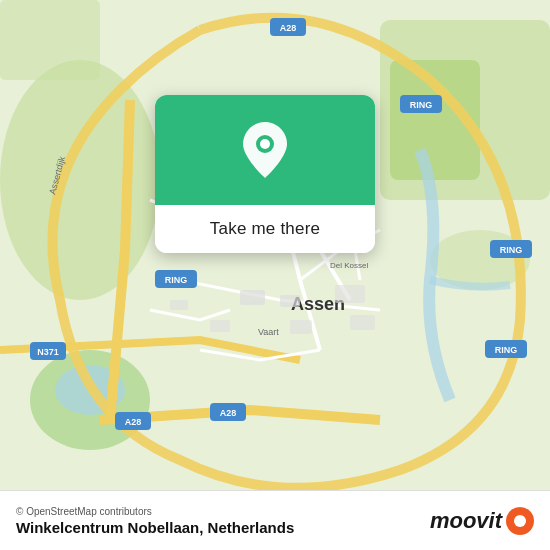 The width and height of the screenshot is (550, 550). Describe the element at coordinates (265, 150) in the screenshot. I see `popup-header` at that location.